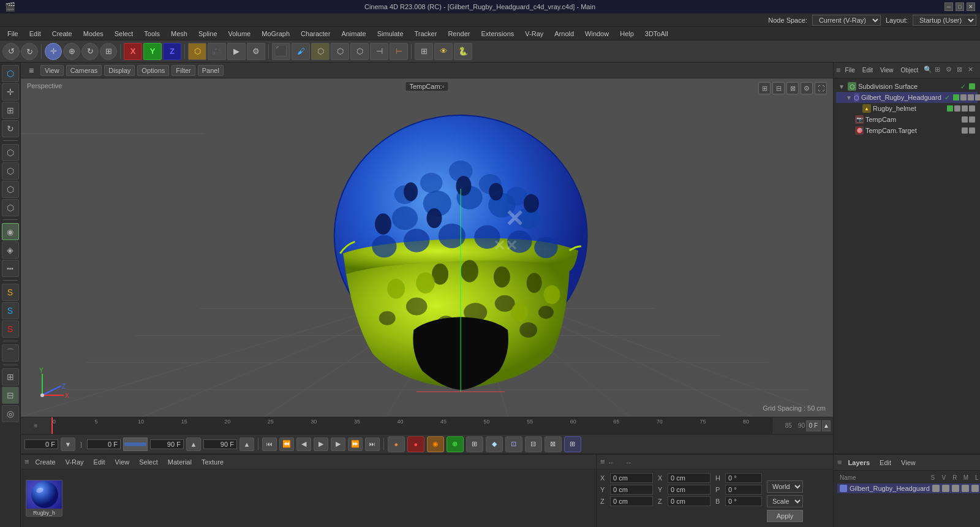  What do you see at coordinates (133, 51) in the screenshot?
I see `x-axis-button: X` at bounding box center [133, 51].